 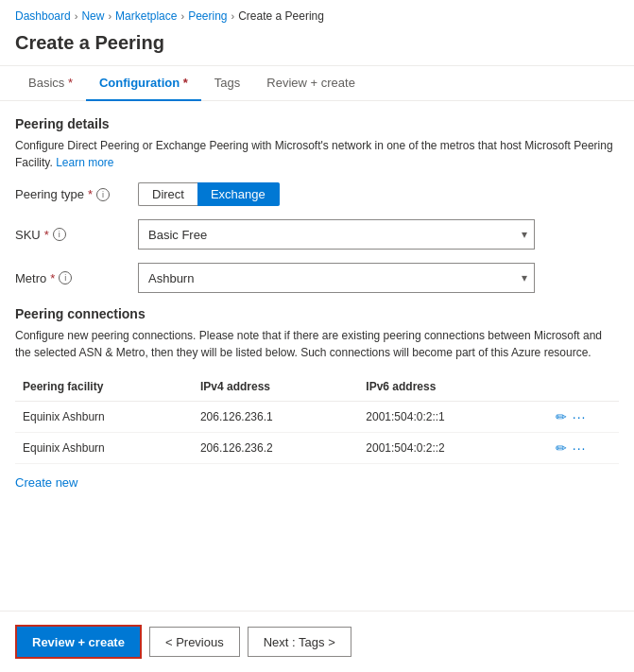 I want to click on page-title: Create a Peering, so click(x=317, y=47).